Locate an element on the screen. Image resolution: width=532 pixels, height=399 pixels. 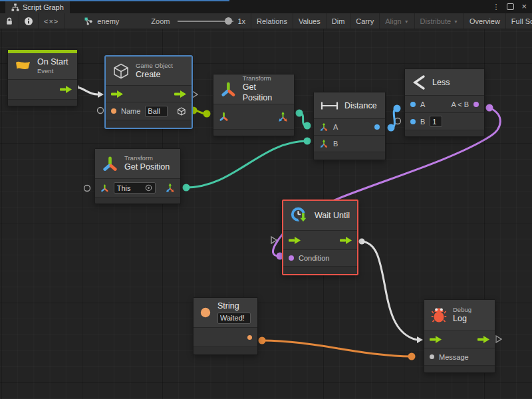
node-debug-log: Debug Log Message is located at coordinates (460, 336).